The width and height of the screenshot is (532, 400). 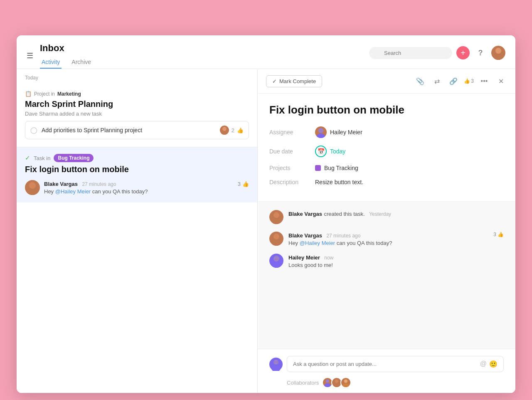 What do you see at coordinates (298, 81) in the screenshot?
I see `mark-complete-label: Mark Complete` at bounding box center [298, 81].